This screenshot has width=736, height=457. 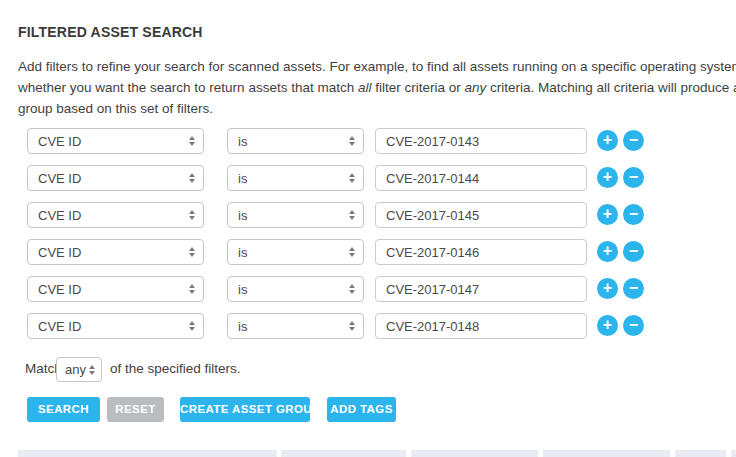 I want to click on reset-button: RESET, so click(x=136, y=410).